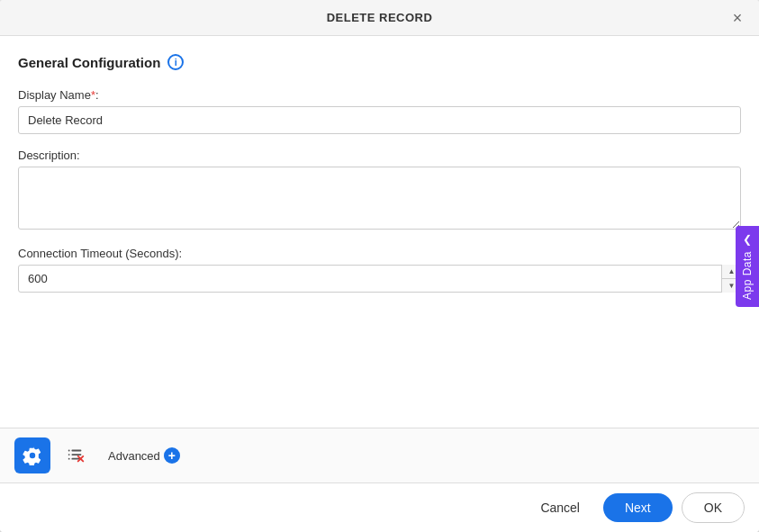 Image resolution: width=759 pixels, height=532 pixels. I want to click on toolbar-footer: Advanced +, so click(380, 455).